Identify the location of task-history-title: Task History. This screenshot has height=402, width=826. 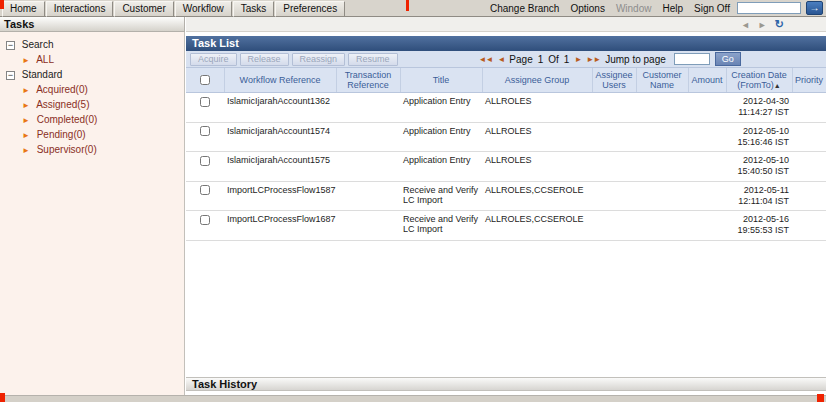
(224, 384).